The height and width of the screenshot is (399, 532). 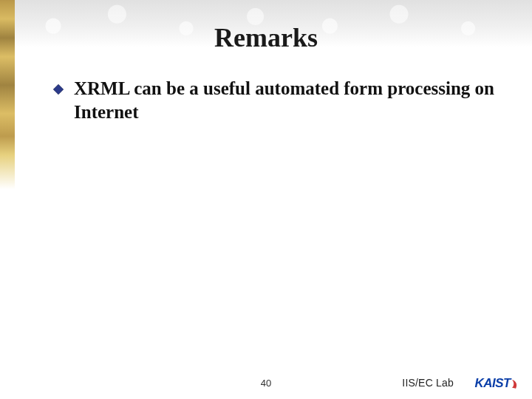 What do you see at coordinates (428, 383) in the screenshot?
I see `lab-label: IIS/EC Lab` at bounding box center [428, 383].